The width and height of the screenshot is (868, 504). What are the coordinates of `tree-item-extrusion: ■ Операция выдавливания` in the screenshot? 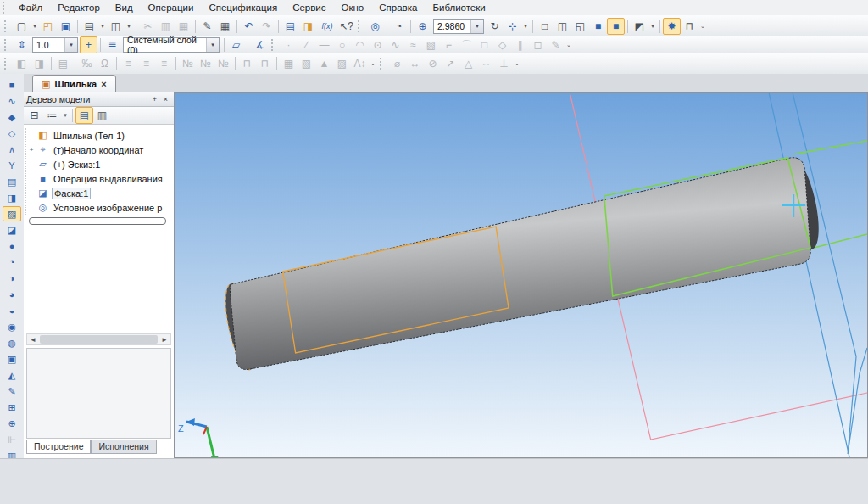 It's located at (100, 178).